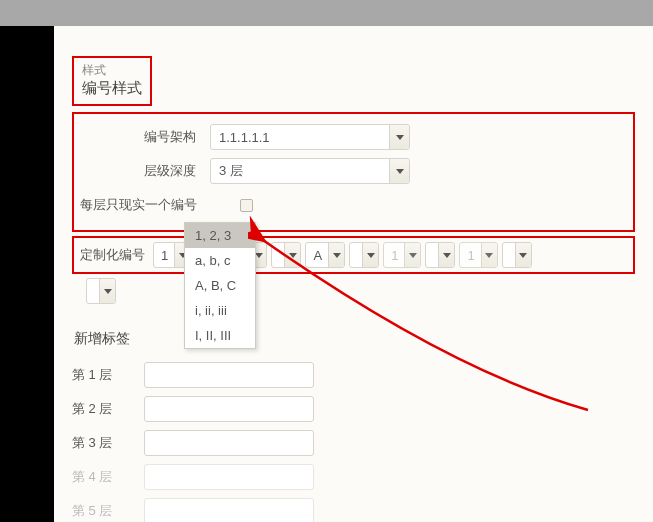 This screenshot has width=653, height=522. What do you see at coordinates (220, 286) in the screenshot?
I see `numbering-dropdown: 1, 2, 3 a, b, c A, B, C i, ii, iii I, II…` at bounding box center [220, 286].